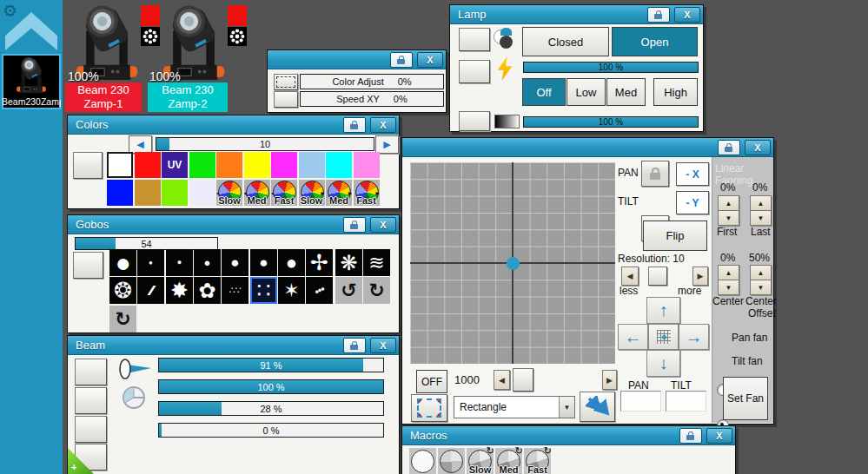  I want to click on adjust-preset-1-button, so click(286, 82).